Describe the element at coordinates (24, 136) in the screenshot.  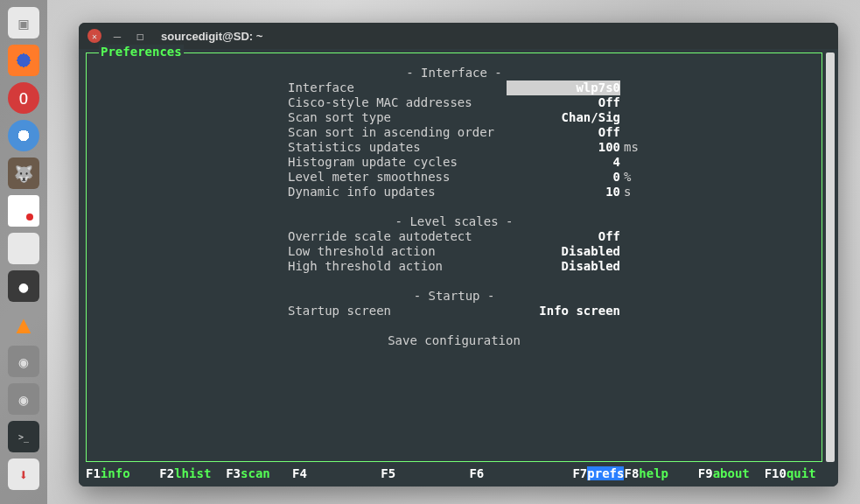
I see `dock-chromium-icon` at that location.